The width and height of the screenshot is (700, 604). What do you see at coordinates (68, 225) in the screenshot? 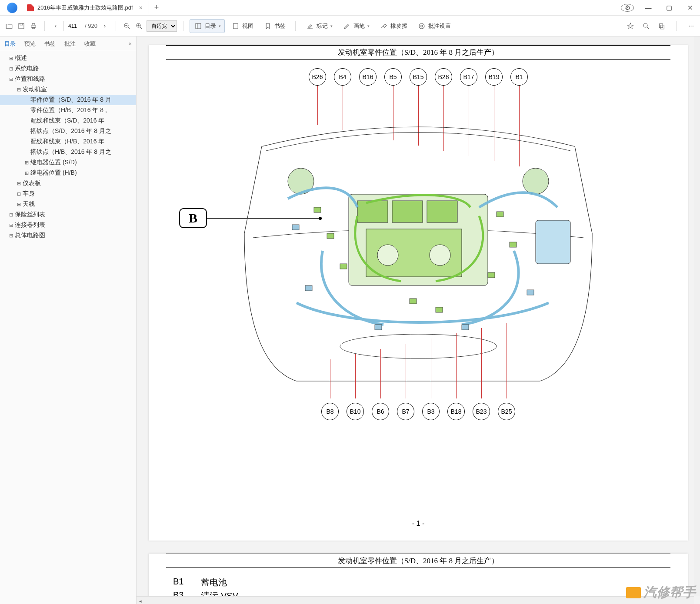
I see `tree-item: ⊞连接器列表` at bounding box center [68, 225].